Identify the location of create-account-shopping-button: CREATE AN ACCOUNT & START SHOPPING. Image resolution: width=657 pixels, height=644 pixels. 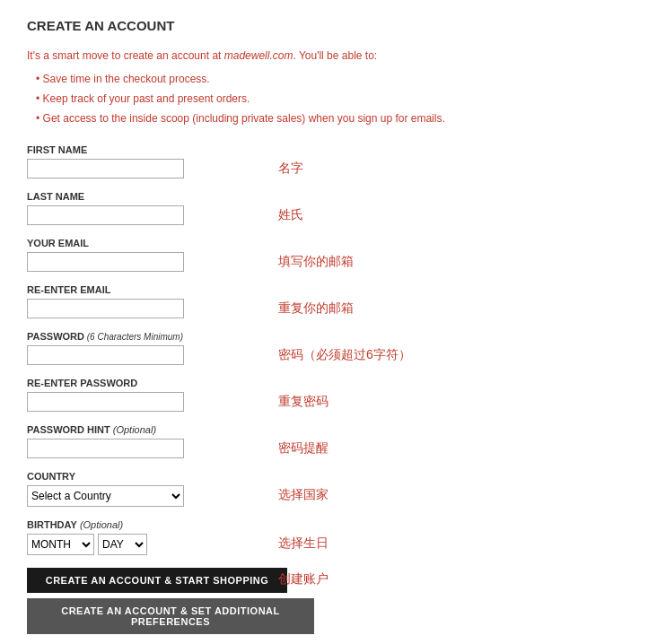
(157, 580).